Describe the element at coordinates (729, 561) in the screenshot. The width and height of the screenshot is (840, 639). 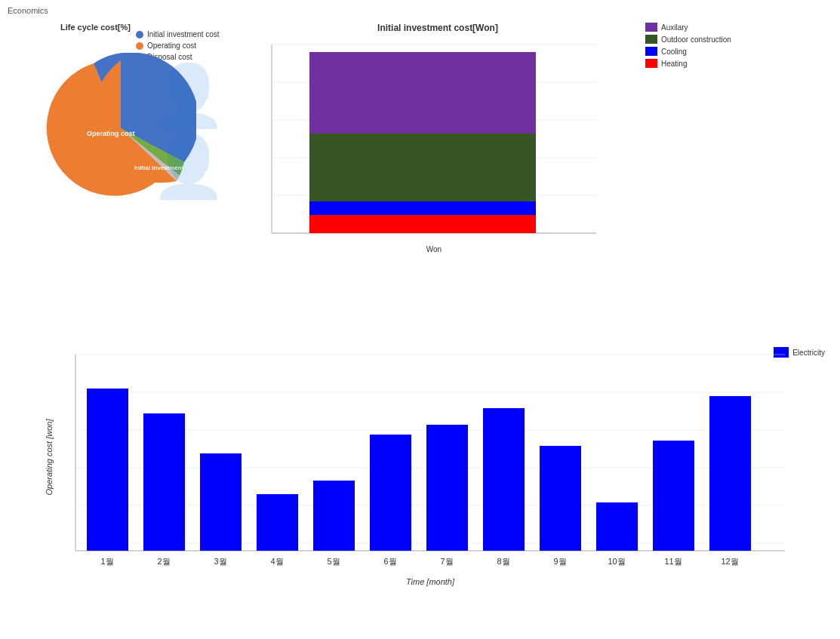
I see `month-label-12: 12월` at that location.